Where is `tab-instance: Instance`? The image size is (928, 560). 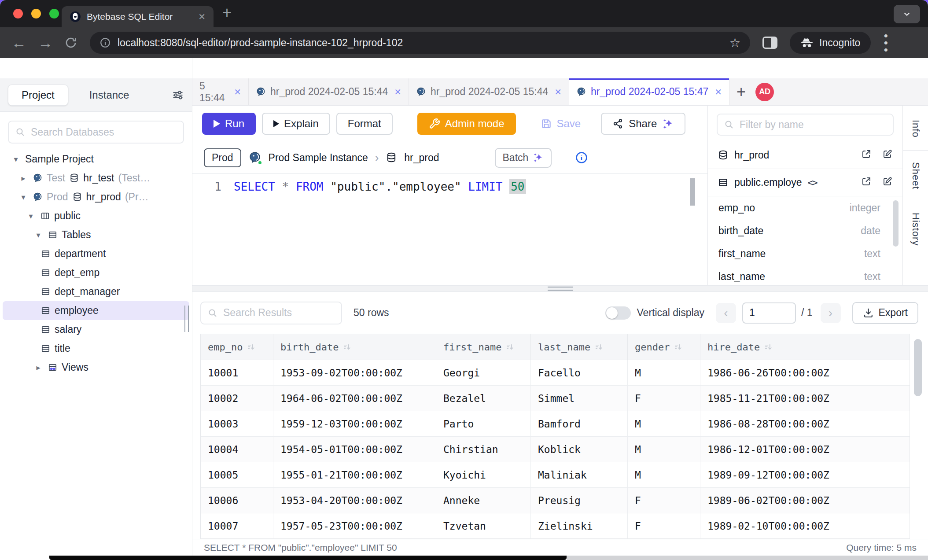
tab-instance: Instance is located at coordinates (109, 95).